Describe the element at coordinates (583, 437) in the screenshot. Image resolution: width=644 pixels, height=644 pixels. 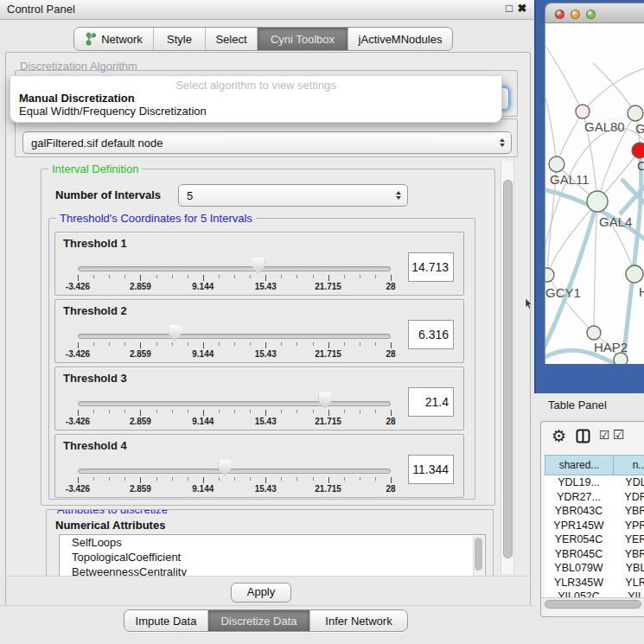
I see `split-columns-icon` at that location.